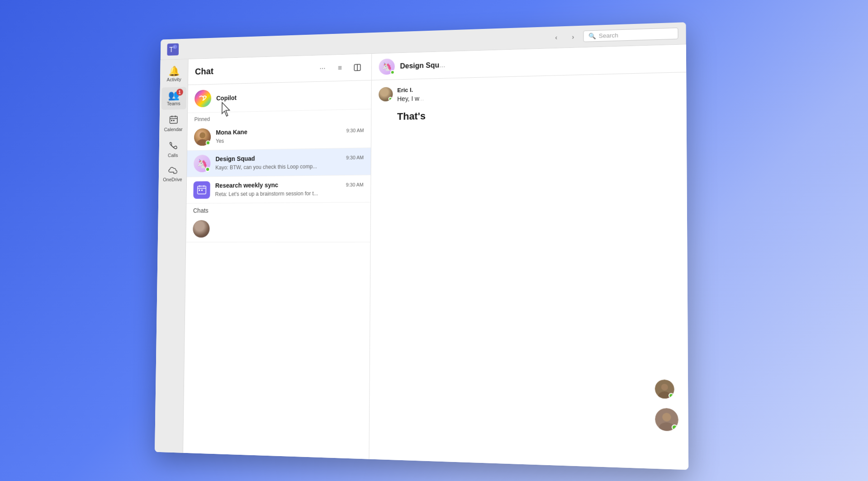  What do you see at coordinates (289, 184) in the screenshot?
I see `research-info-top: Research weekly sync 9:30 AM` at bounding box center [289, 184].